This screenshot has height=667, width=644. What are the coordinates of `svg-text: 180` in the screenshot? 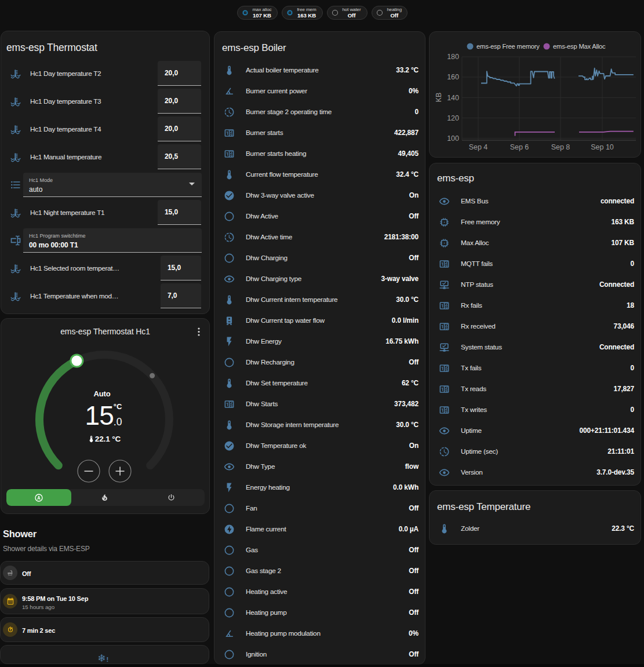 It's located at (453, 57).